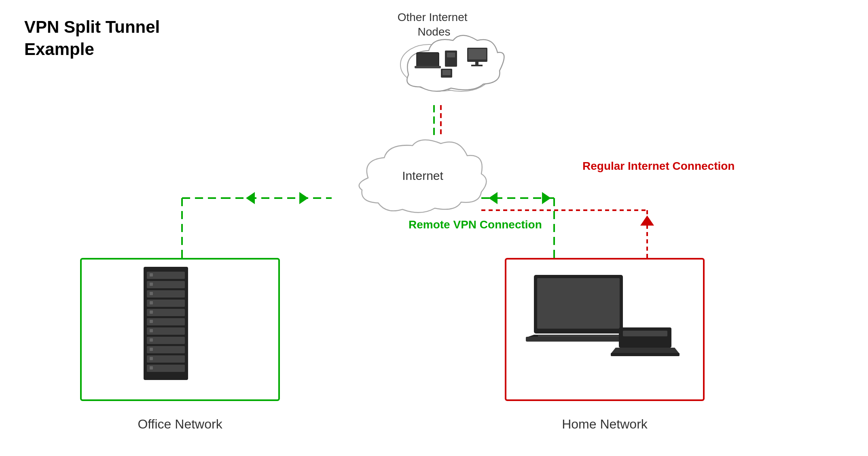 This screenshot has width=868, height=456. I want to click on svg-text: Internet, so click(423, 175).